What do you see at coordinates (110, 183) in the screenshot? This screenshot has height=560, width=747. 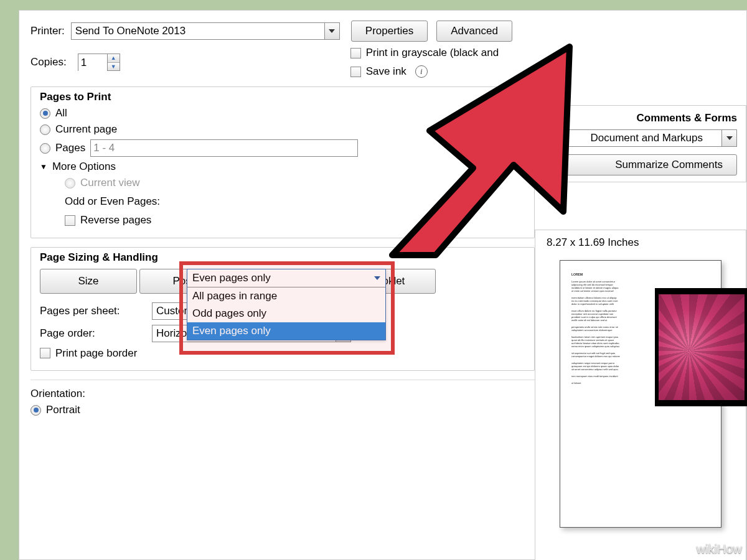 I see `radio-current-view-label: Current view` at bounding box center [110, 183].